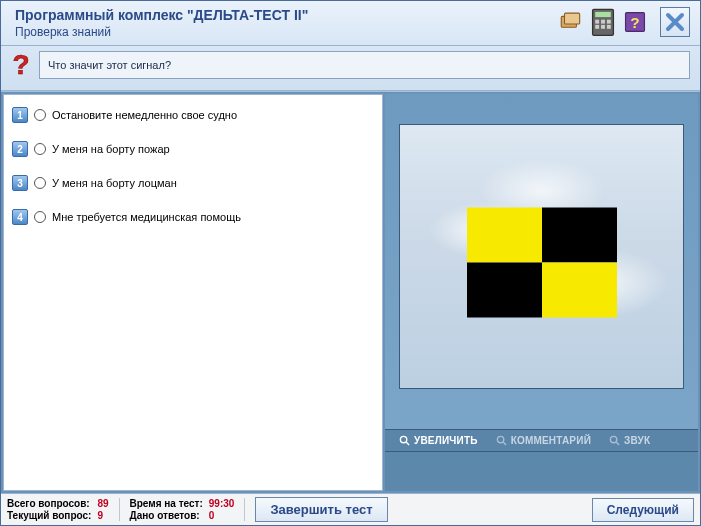  What do you see at coordinates (603, 22) in the screenshot?
I see `calculator-icon` at bounding box center [603, 22].